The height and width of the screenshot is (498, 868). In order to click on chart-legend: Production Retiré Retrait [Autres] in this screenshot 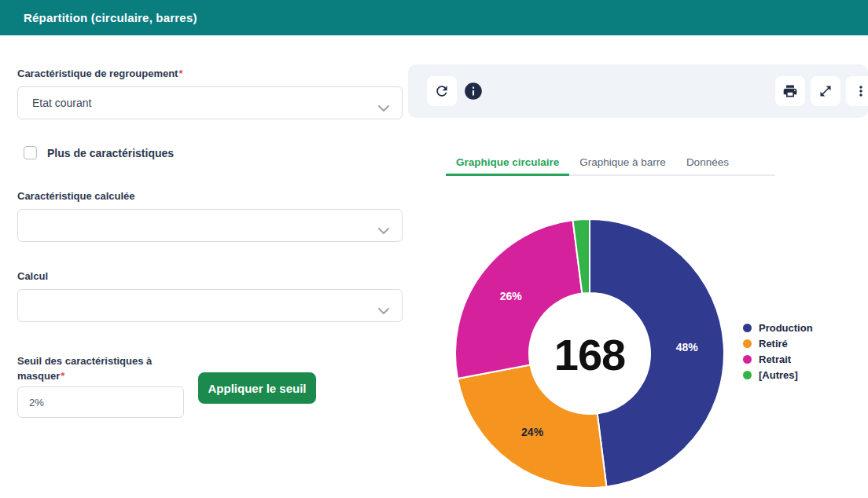, I will do `click(778, 351)`.